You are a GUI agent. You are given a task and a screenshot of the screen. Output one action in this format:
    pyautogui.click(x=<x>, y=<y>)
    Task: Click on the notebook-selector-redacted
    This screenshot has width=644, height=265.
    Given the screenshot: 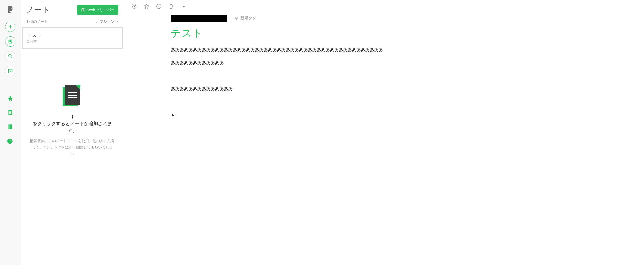 What is the action you would take?
    pyautogui.click(x=199, y=18)
    